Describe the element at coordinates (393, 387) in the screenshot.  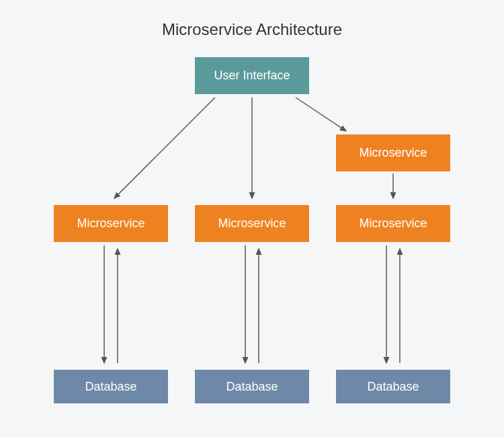
I see `database-3-node: Database` at that location.